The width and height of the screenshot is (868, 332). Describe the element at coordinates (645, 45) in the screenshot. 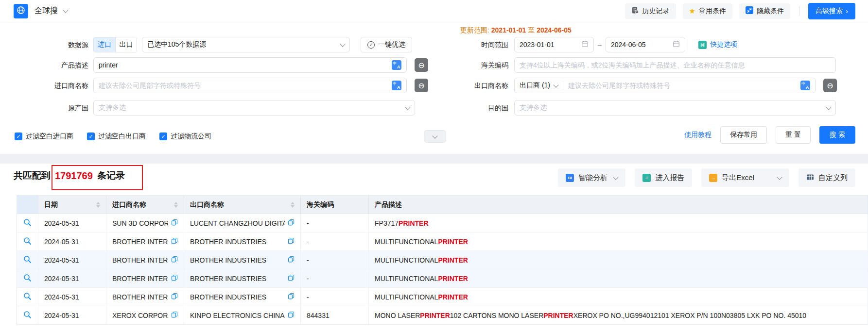

I see `end-date-input: 2024-06-05` at that location.